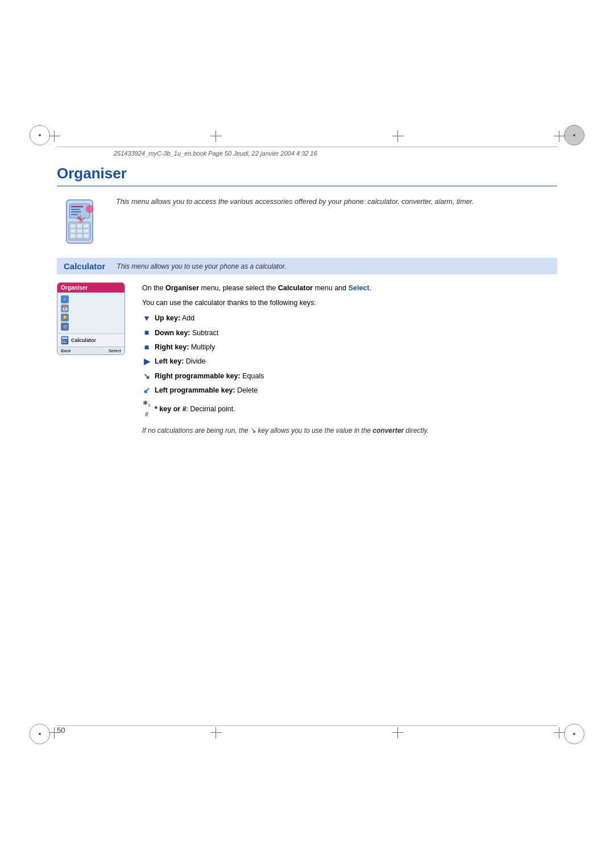 The height and width of the screenshot is (868, 614). What do you see at coordinates (350, 332) in the screenshot?
I see `key-item-down: ■ Down key: Subtract` at bounding box center [350, 332].